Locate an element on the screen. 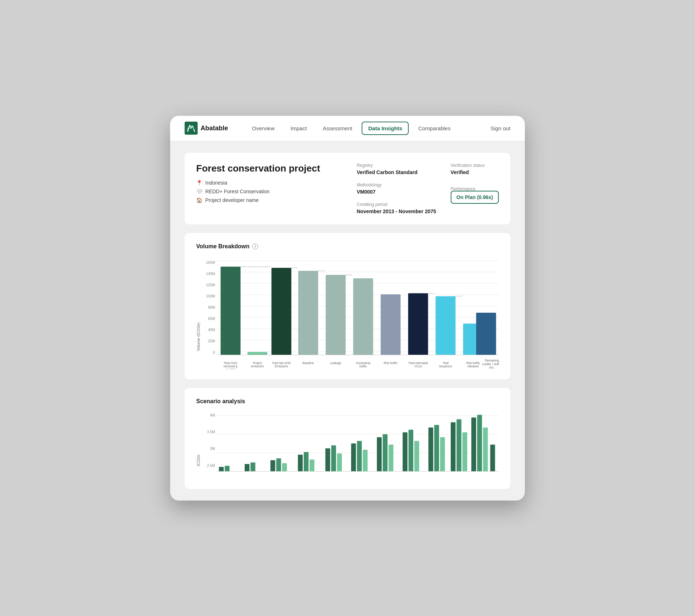 This screenshot has width=695, height=616. chart-body: Total GHG removed & avoided Project emis… is located at coordinates (358, 313).